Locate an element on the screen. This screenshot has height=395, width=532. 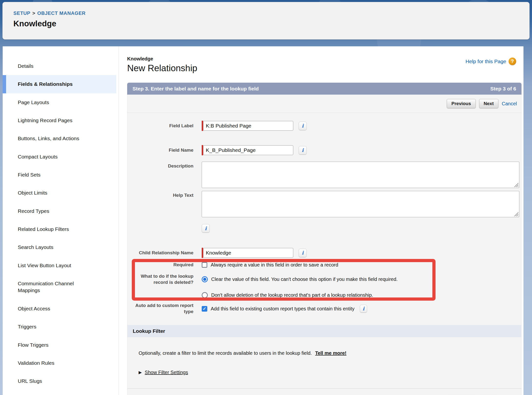
show-filter-settings-label: Show Filter Settings is located at coordinates (166, 373).